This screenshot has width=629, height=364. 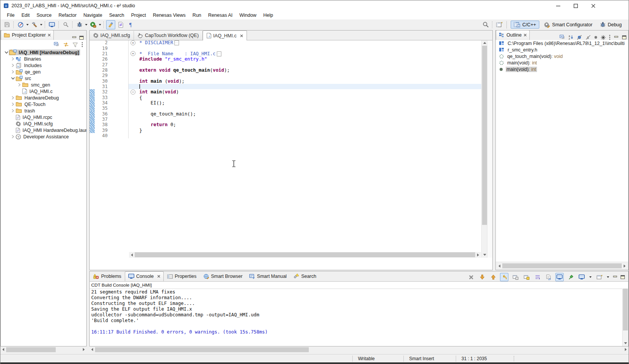 What do you see at coordinates (93, 25) in the screenshot?
I see `run-button` at bounding box center [93, 25].